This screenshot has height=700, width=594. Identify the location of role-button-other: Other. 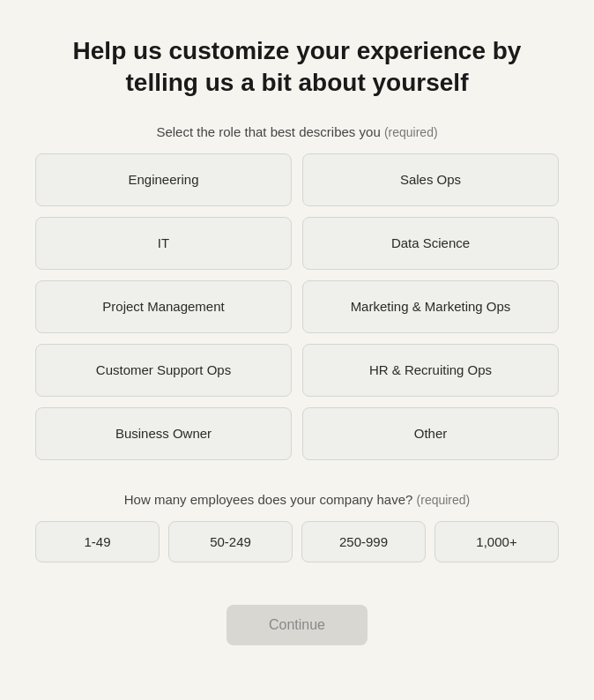
(430, 434).